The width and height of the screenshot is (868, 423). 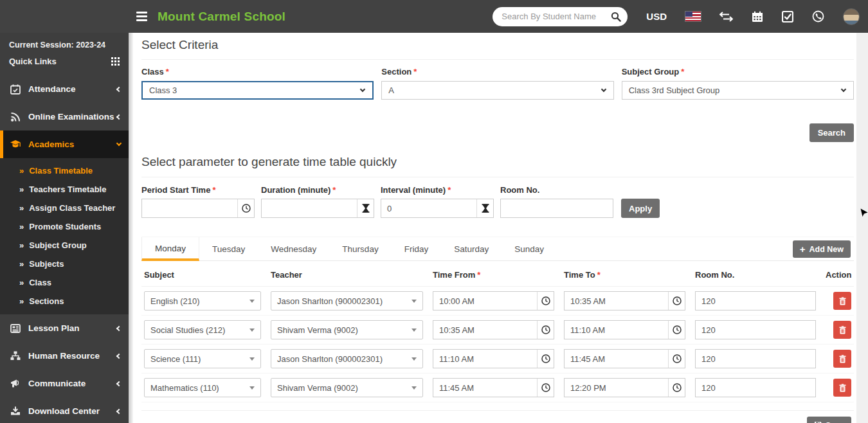 I want to click on quick-links-label: Quick Links, so click(x=33, y=62).